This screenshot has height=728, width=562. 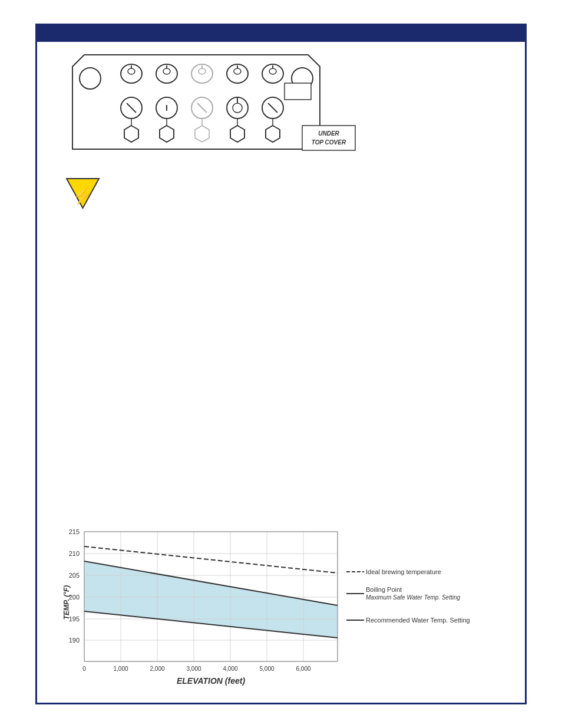 I want to click on svg-text: Ideal brewing temperature, so click(x=404, y=572).